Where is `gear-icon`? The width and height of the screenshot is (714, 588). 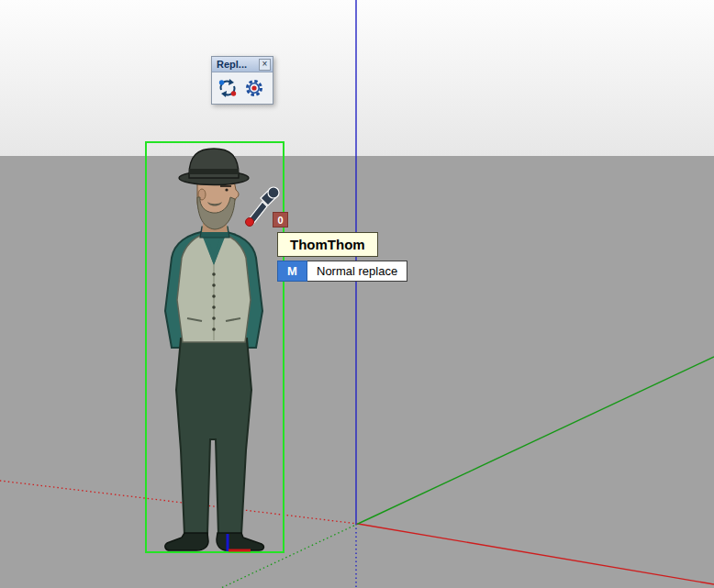
gear-icon is located at coordinates (254, 88).